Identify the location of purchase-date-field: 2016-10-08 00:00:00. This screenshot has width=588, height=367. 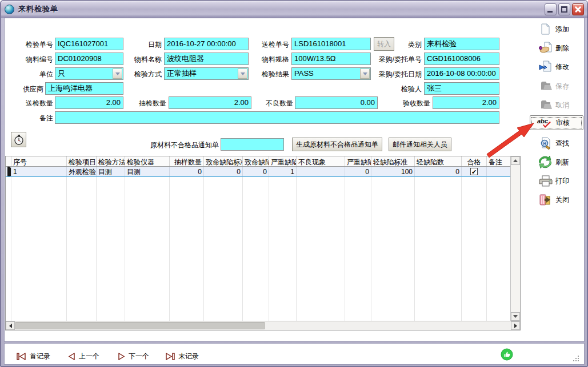
(462, 74).